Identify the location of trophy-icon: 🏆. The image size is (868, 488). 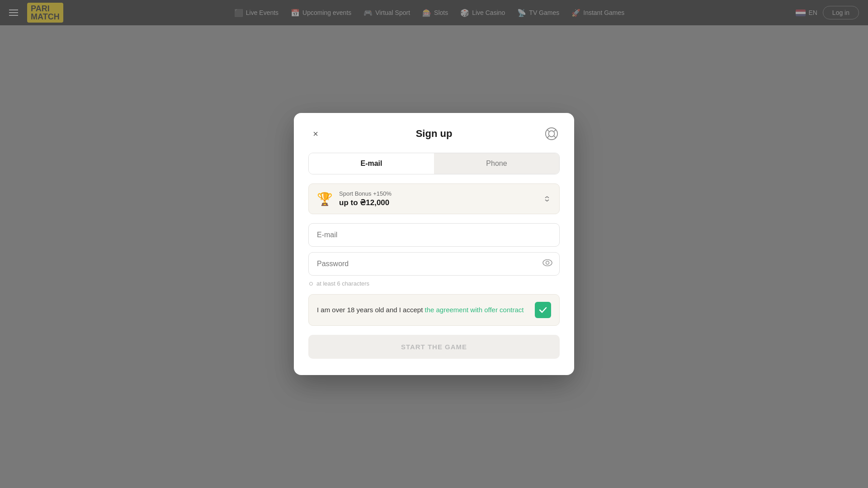
(325, 199).